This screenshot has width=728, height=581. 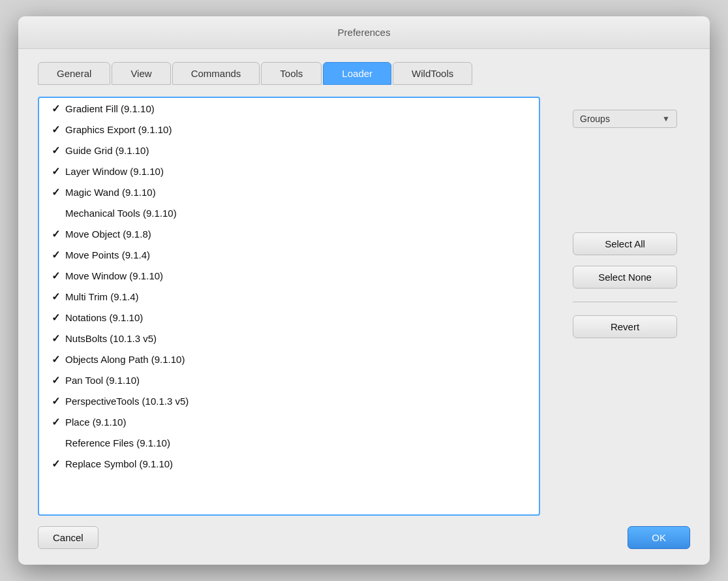 What do you see at coordinates (299, 192) in the screenshot?
I see `item-label: Magic Wand (9.1.10)` at bounding box center [299, 192].